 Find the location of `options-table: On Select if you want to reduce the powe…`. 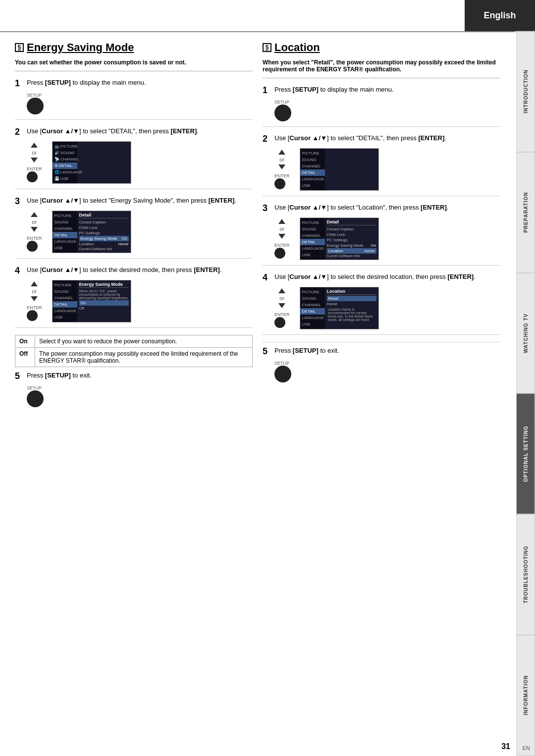

options-table: On Select if you want to reduce the powe… is located at coordinates (134, 351).